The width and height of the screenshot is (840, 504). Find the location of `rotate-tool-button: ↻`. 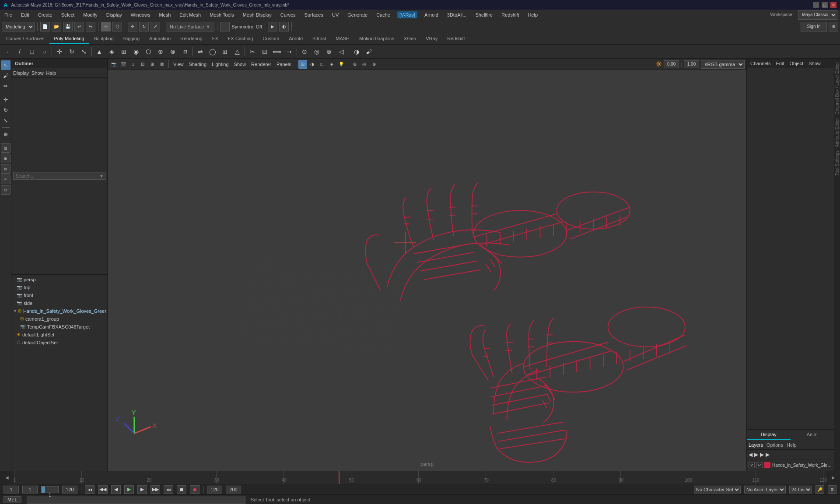

rotate-tool-button: ↻ is located at coordinates (144, 27).